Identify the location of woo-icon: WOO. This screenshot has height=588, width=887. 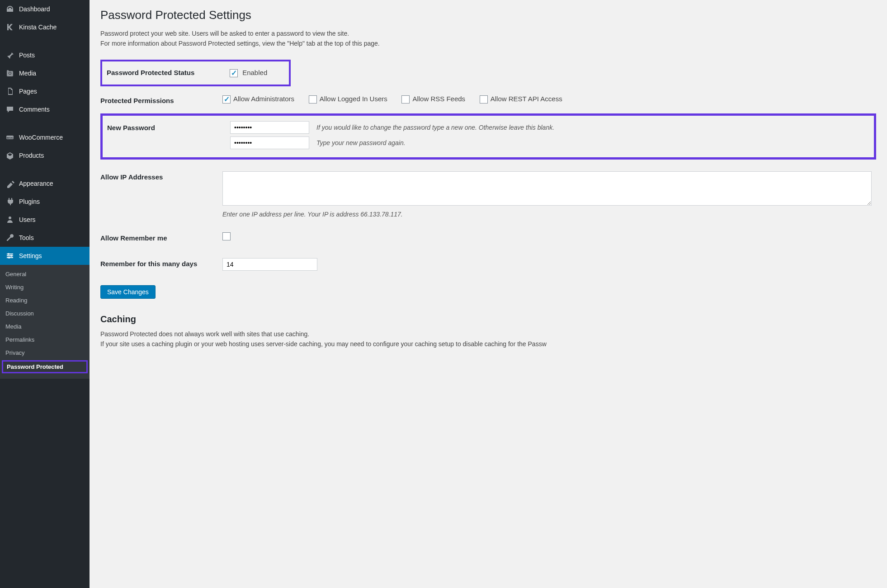
(10, 137).